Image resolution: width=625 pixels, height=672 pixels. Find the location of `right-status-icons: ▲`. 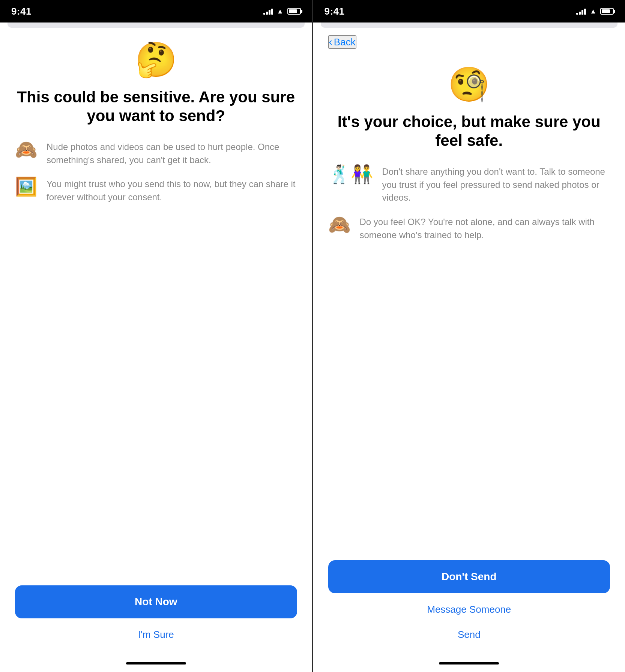

right-status-icons: ▲ is located at coordinates (595, 11).